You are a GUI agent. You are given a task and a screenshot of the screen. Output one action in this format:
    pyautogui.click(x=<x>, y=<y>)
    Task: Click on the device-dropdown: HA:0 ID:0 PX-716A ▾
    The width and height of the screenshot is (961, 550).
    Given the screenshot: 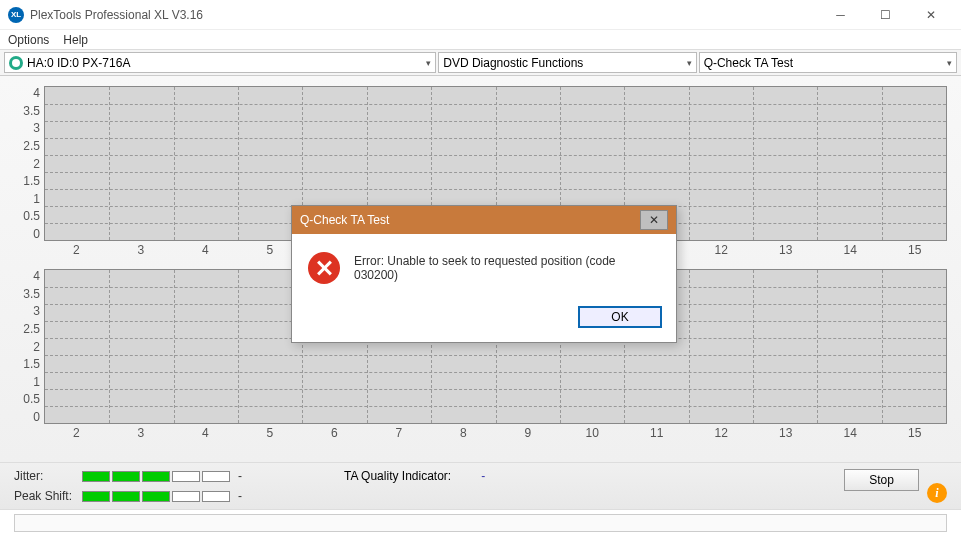 What is the action you would take?
    pyautogui.click(x=220, y=62)
    